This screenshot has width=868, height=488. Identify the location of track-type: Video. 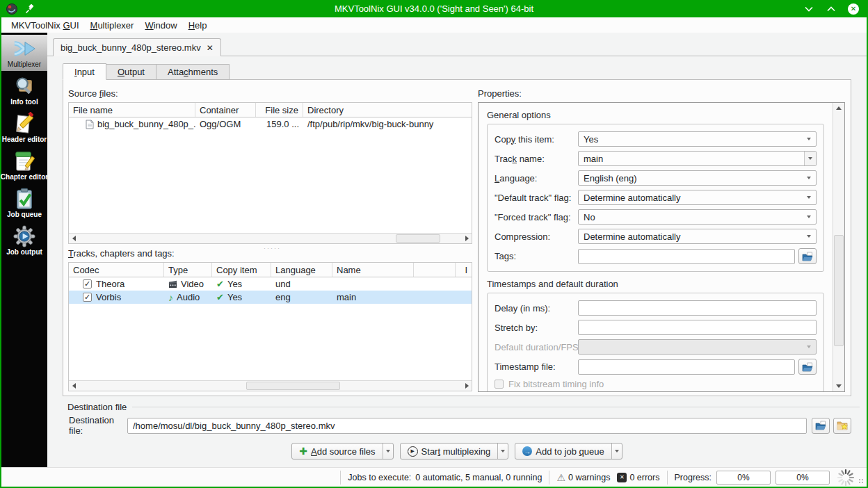
(192, 284).